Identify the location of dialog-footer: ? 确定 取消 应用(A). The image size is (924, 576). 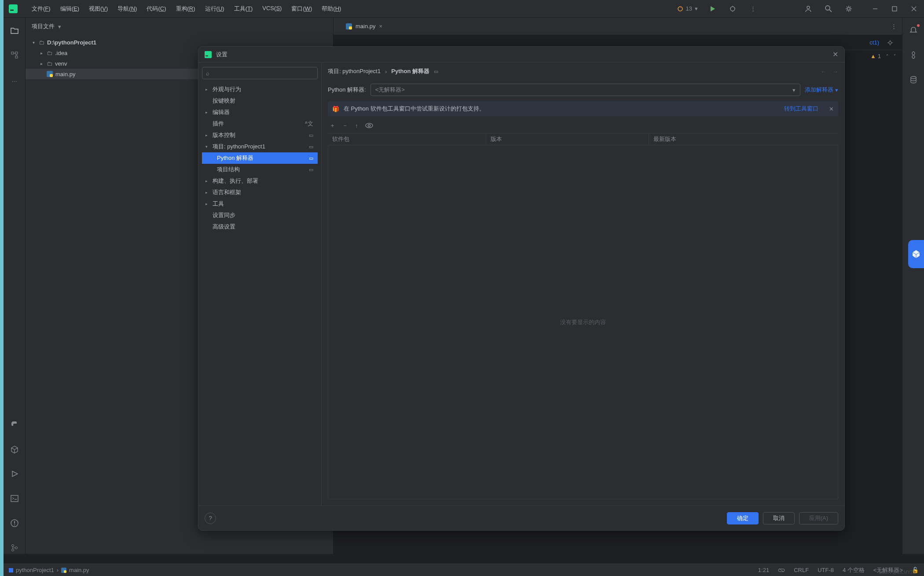
(521, 518).